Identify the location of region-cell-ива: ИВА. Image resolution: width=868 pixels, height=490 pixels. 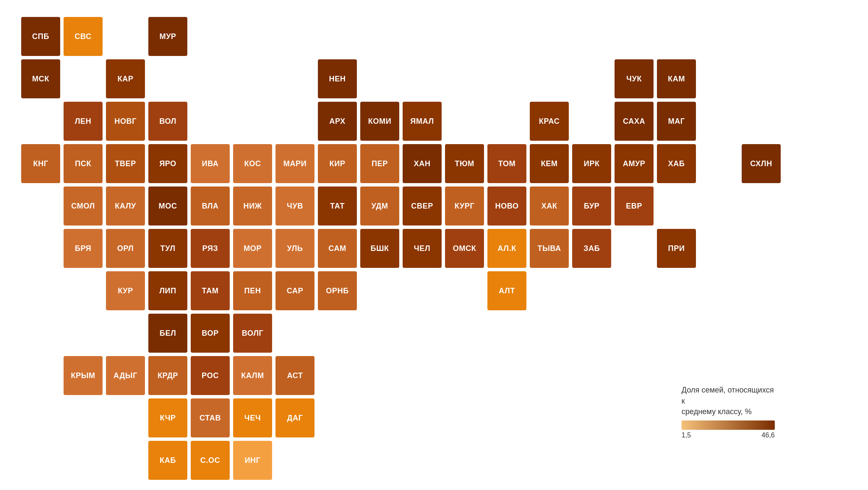
(210, 164).